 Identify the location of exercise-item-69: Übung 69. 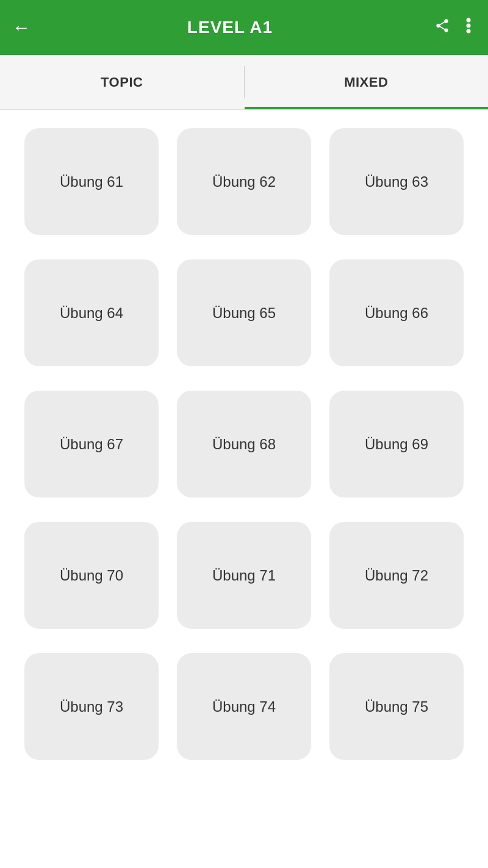
(396, 444).